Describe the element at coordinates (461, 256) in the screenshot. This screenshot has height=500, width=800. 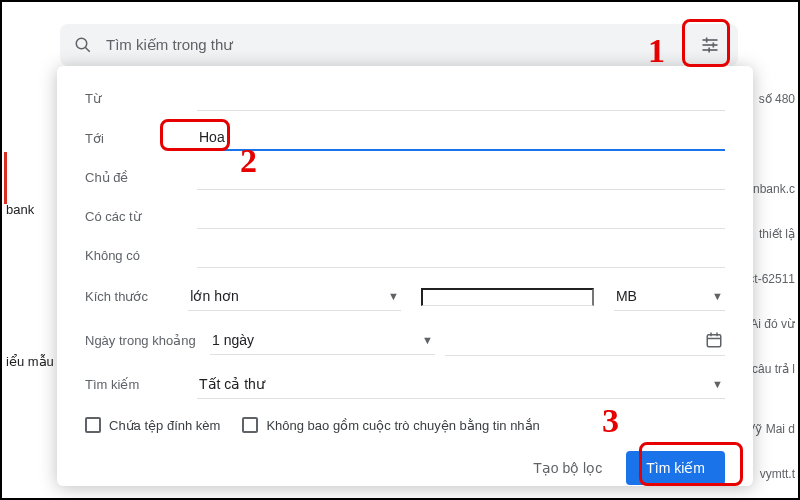
I see `doesnt-have-input` at that location.